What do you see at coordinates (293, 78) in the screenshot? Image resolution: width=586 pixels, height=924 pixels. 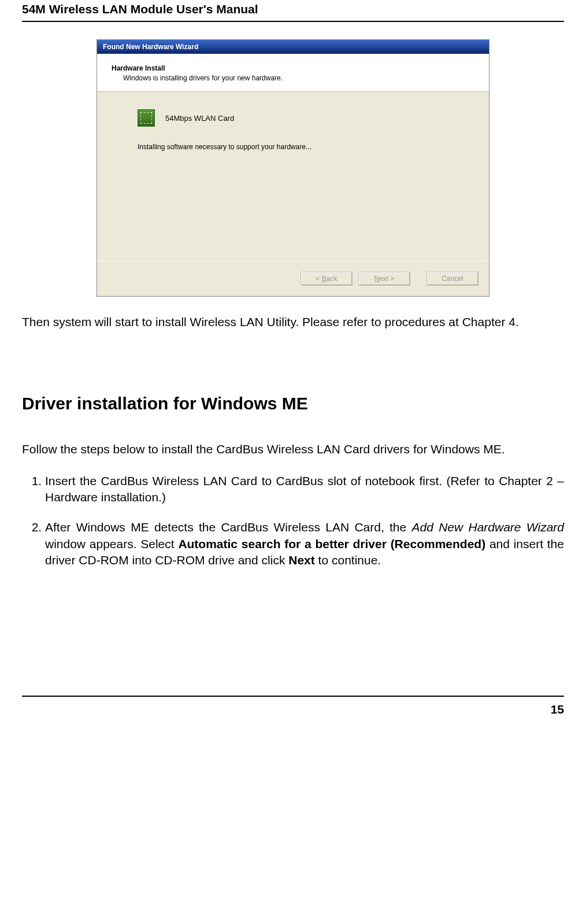 I see `wizard-subtext: Windows is installing drivers for your n…` at bounding box center [293, 78].